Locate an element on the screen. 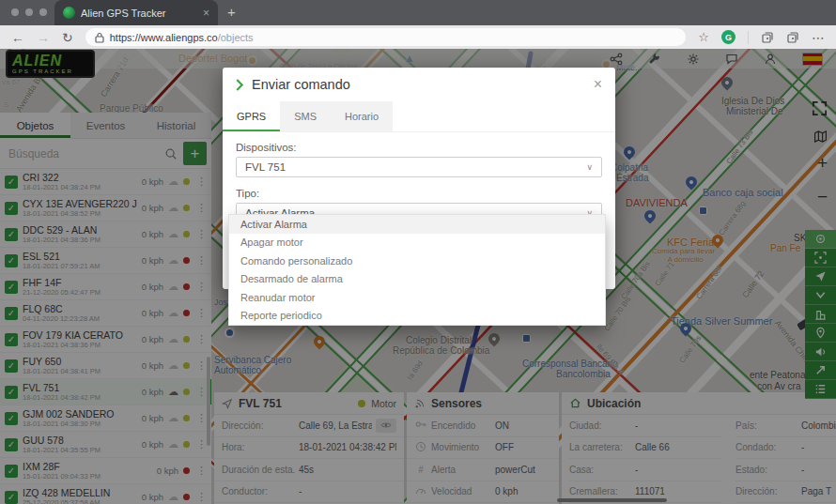  browser-tab-bar: Alien GPS Tracker × + is located at coordinates (418, 13).